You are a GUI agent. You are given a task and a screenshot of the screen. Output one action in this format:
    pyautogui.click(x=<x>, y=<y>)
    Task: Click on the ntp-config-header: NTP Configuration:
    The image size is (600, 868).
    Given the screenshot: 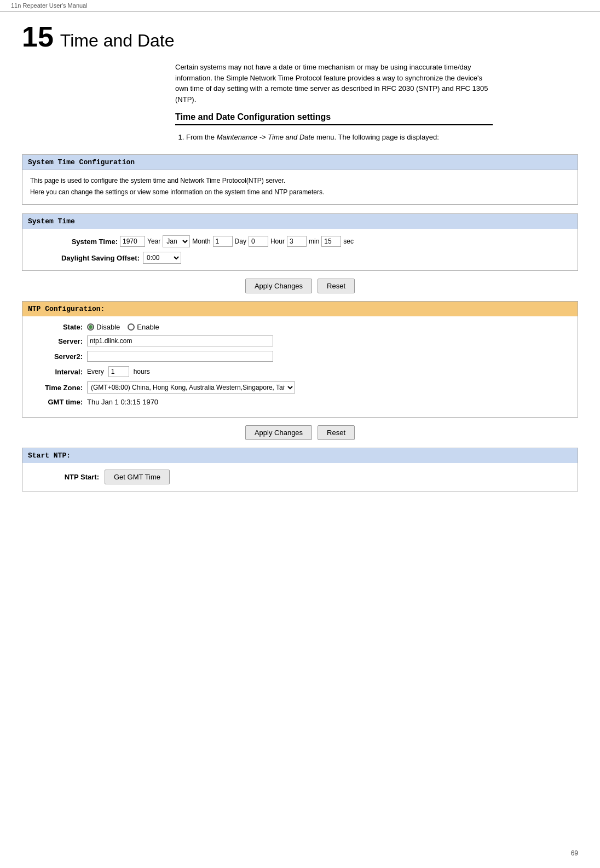 What is the action you would take?
    pyautogui.click(x=300, y=309)
    